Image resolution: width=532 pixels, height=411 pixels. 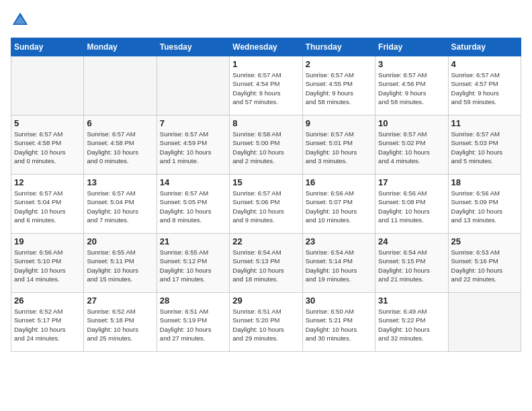 What do you see at coordinates (339, 263) in the screenshot?
I see `calendar-cell: 23Sunrise: 6:54 AM Sunset: 5:14 PM Dayli…` at bounding box center [339, 263].